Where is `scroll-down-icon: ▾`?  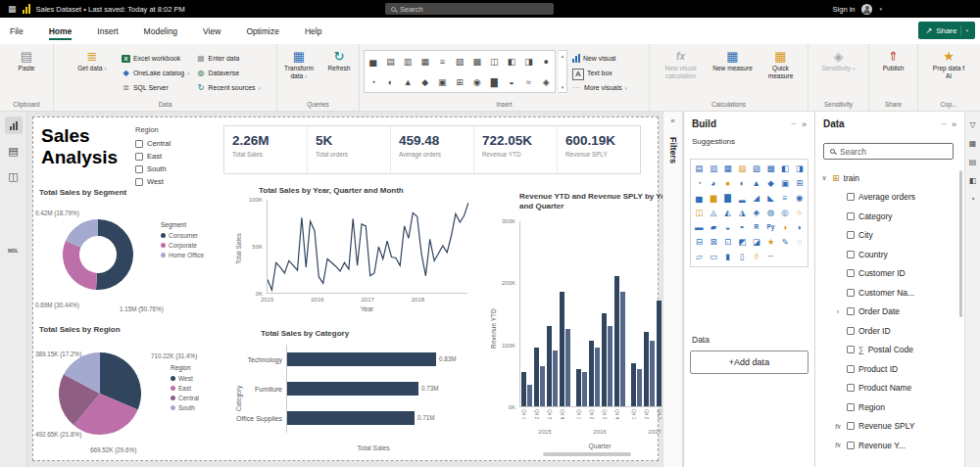 scroll-down-icon: ▾ is located at coordinates (563, 87).